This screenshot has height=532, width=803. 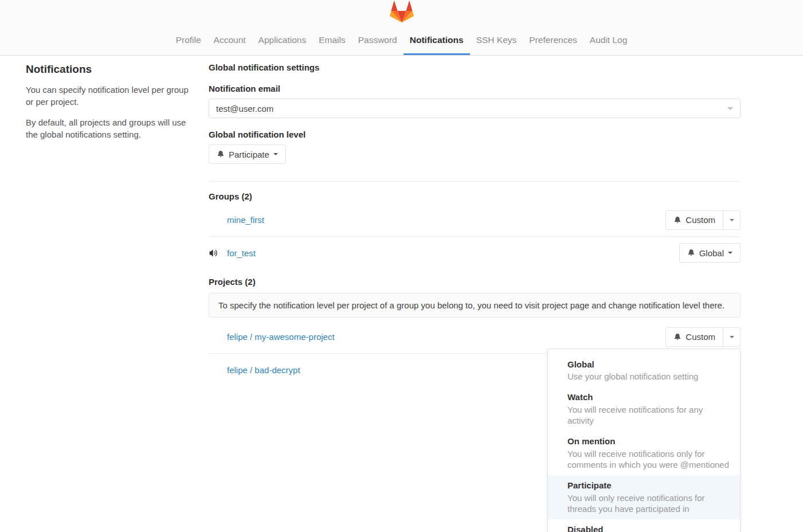 I want to click on dropdown-item-global: Global Use your global notification sett…, so click(x=644, y=371).